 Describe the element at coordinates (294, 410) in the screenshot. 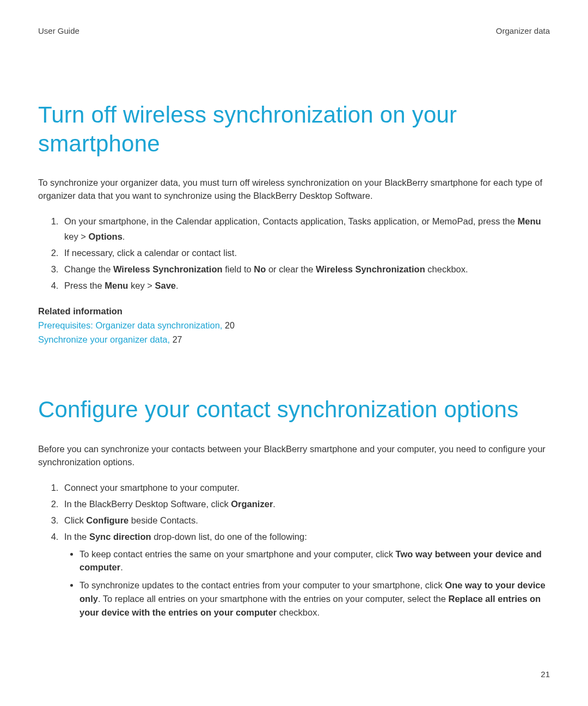

I see `section2-title: Configure your contact synchronization o…` at that location.